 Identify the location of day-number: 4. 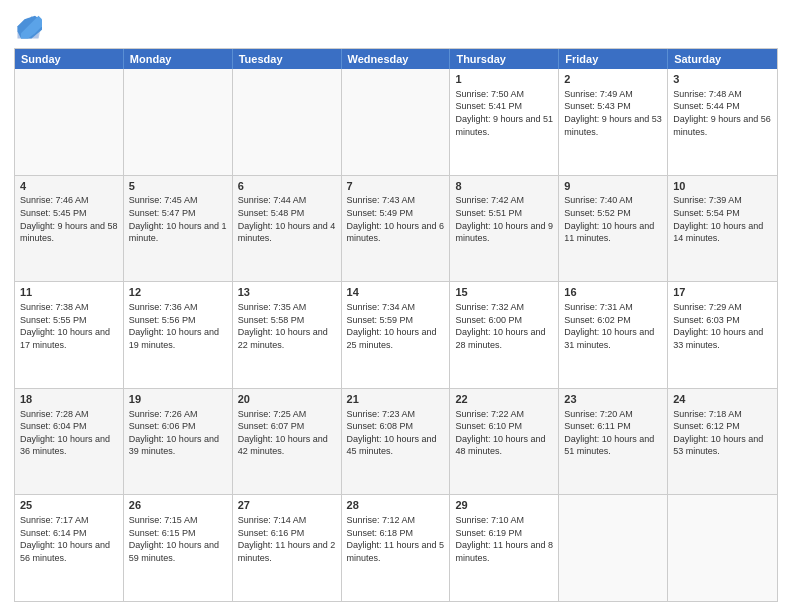
(69, 186).